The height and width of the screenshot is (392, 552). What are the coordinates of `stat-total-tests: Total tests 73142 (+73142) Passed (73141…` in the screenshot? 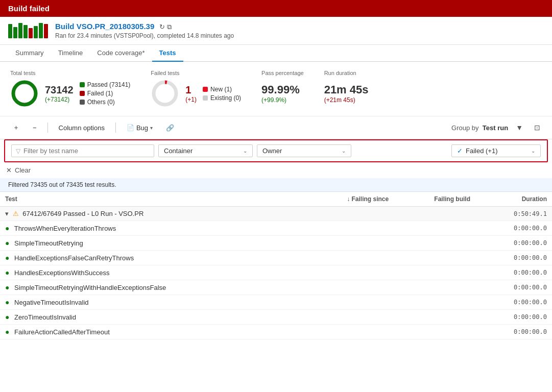 It's located at (70, 89).